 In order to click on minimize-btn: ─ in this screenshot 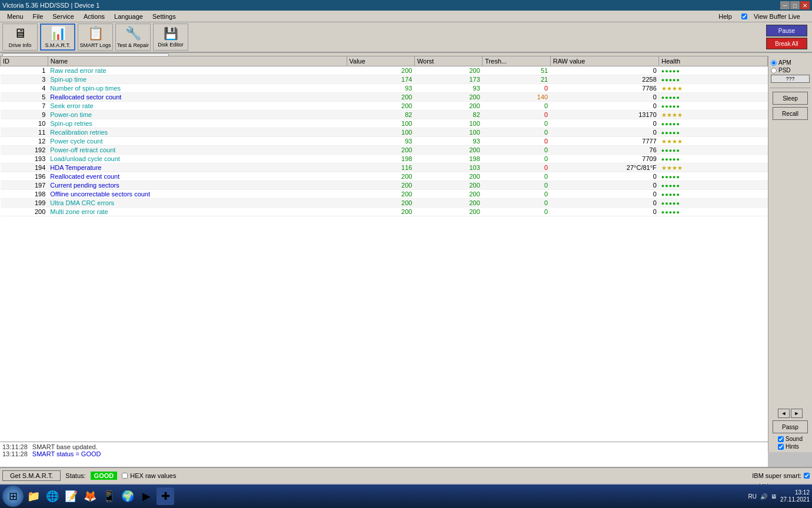, I will do `click(785, 5)`.